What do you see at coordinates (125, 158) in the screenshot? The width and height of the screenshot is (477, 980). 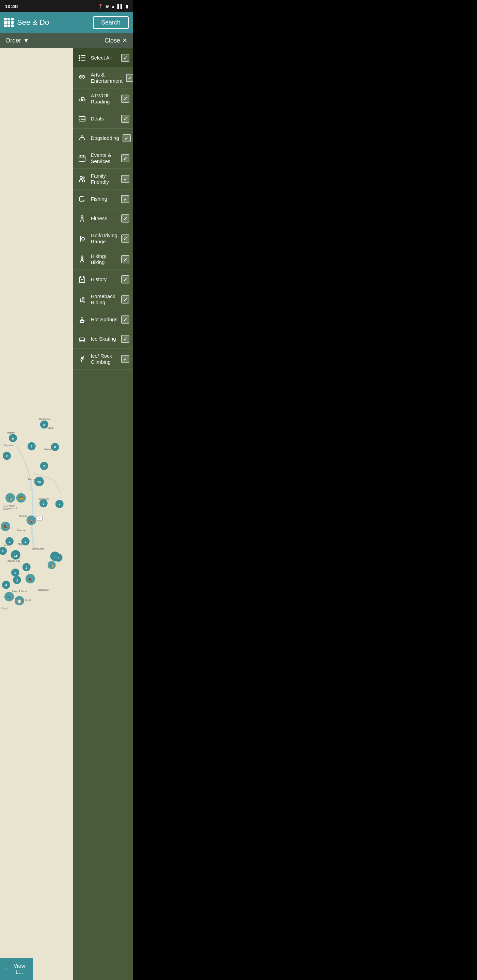 I see `filter-checkbox-events: ✓` at bounding box center [125, 158].